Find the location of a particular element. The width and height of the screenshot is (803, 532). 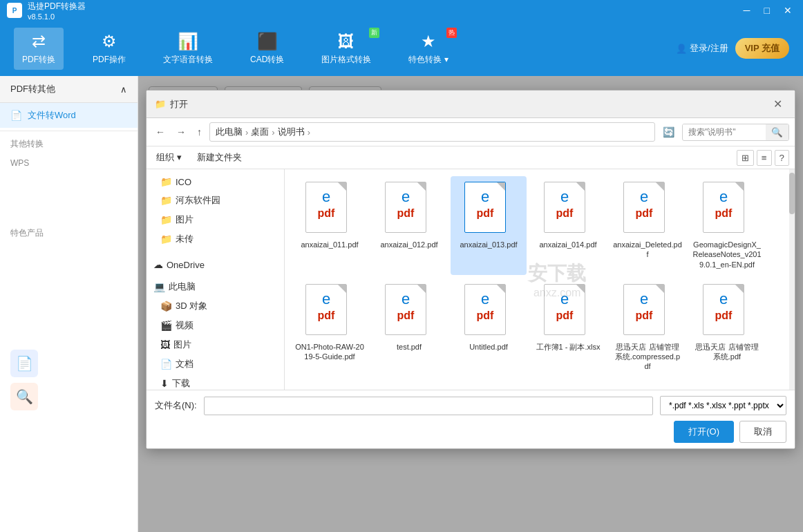

tree-item-weichuan: 📁 未传 is located at coordinates (216, 239).